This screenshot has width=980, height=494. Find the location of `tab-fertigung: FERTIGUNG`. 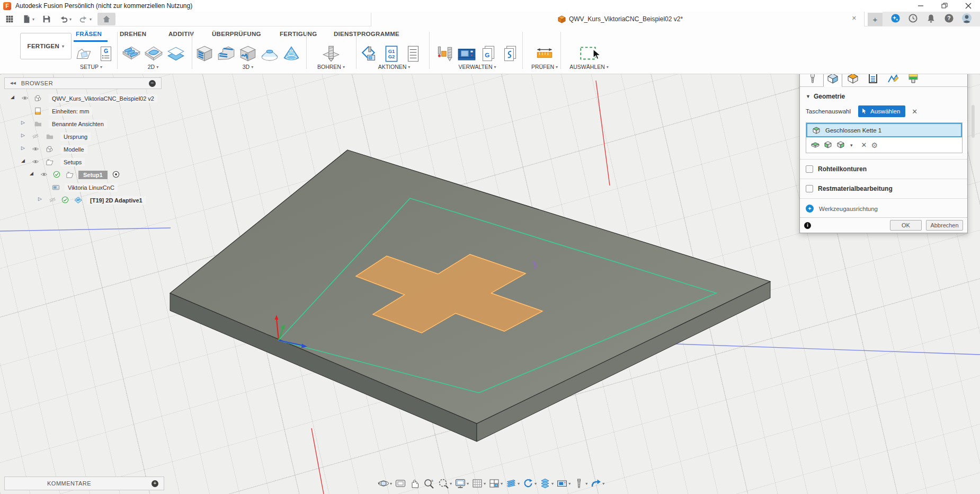

tab-fertigung: FERTIGUNG is located at coordinates (298, 34).